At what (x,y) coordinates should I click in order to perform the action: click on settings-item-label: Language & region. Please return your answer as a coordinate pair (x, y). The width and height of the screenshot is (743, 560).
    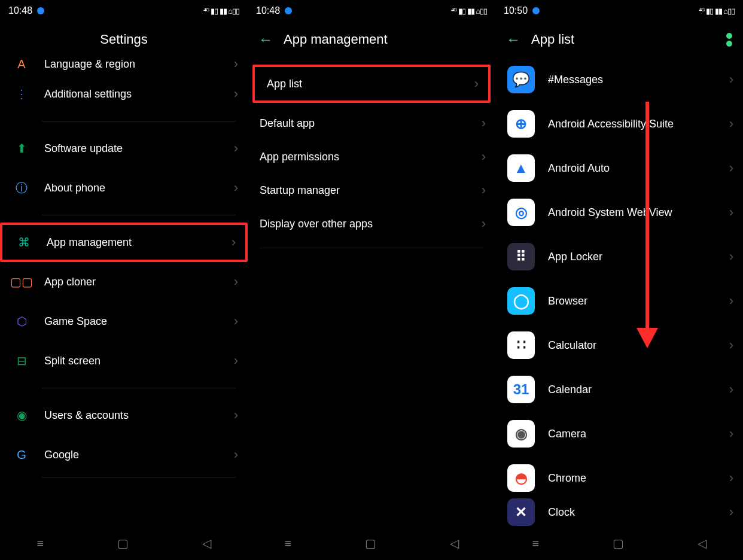
    Looking at the image, I should click on (139, 65).